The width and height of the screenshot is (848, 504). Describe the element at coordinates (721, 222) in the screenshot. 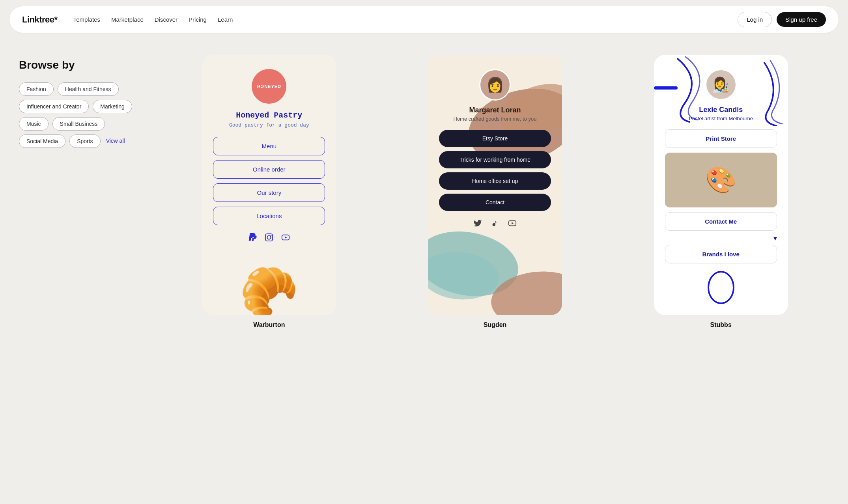

I see `card3-btn-contact: Contact Me` at that location.